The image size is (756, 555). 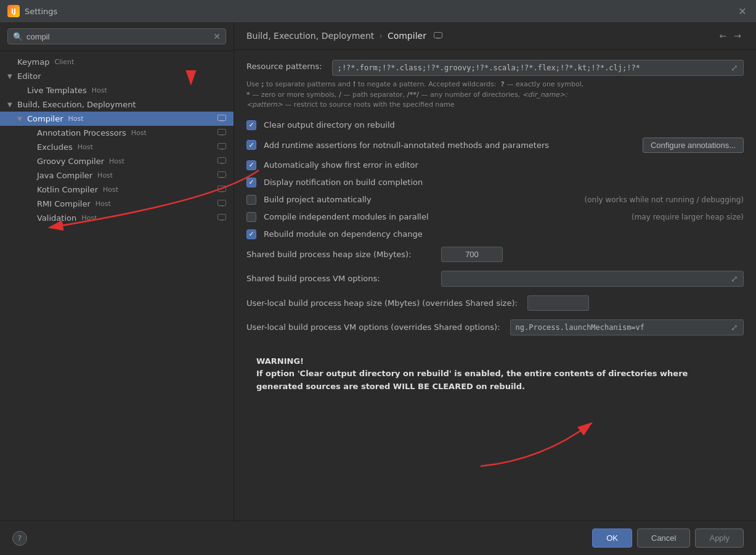 What do you see at coordinates (343, 183) in the screenshot?
I see `display-notification-label: Display notification on build completion` at bounding box center [343, 183].